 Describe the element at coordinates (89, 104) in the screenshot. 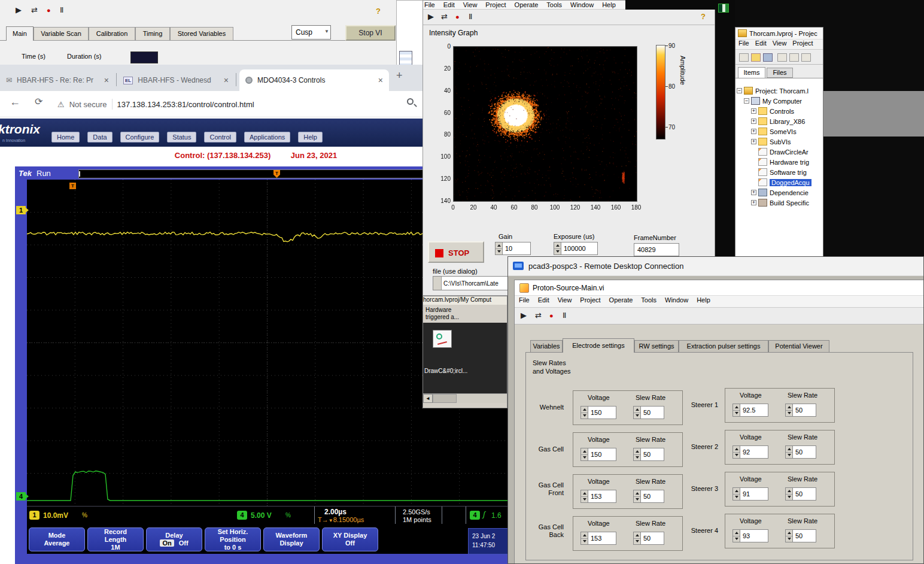

I see `not-secure-label: Not secure` at that location.